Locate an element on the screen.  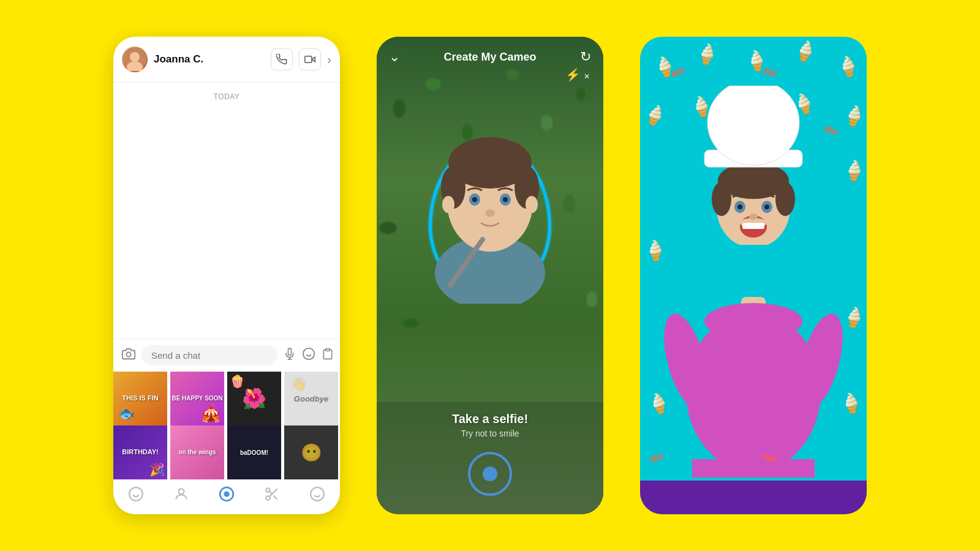
selfie-subtitle: Try not to smile is located at coordinates (490, 433).